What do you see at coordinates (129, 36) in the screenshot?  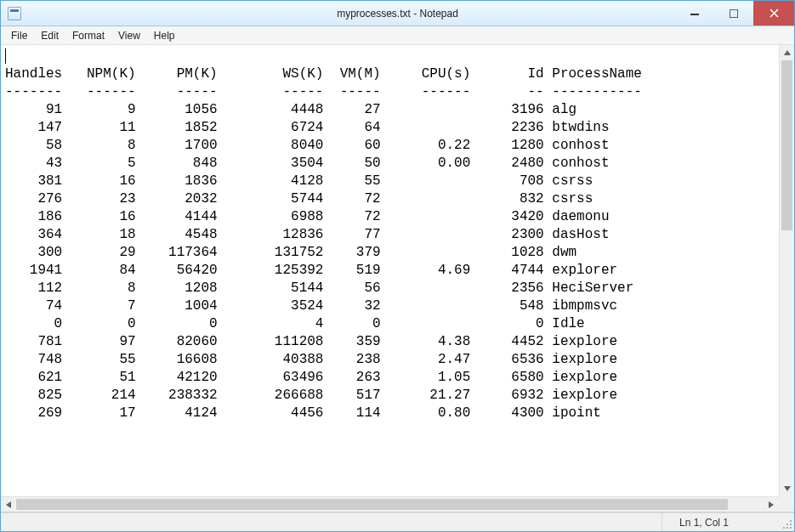 I see `menu-view: View` at bounding box center [129, 36].